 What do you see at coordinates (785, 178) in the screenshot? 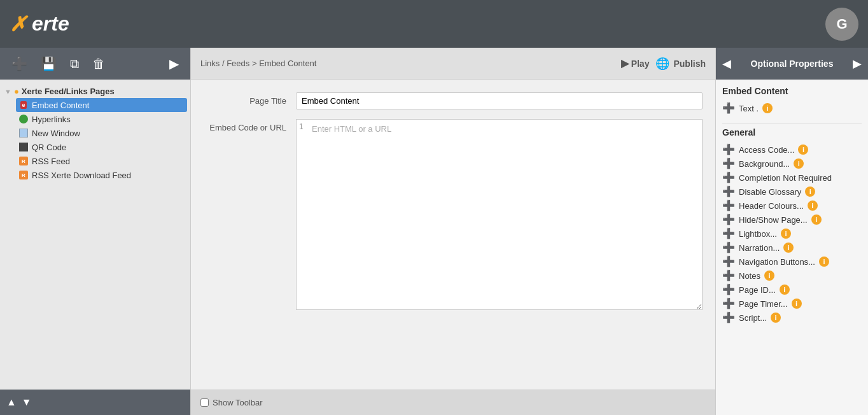
I see `prop-completion-label: Completion Not Required` at bounding box center [785, 178].